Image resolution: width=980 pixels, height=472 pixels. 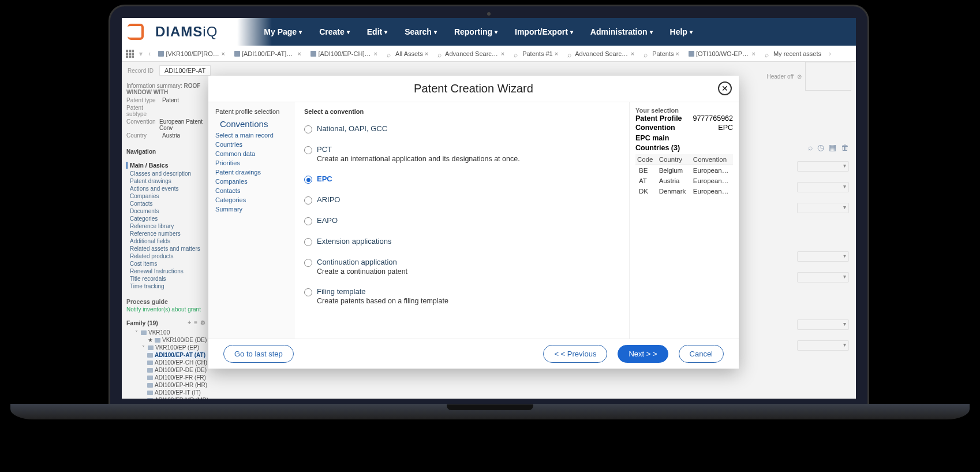 I want to click on tab-chevron-down-icon: ▾, so click(x=141, y=54).